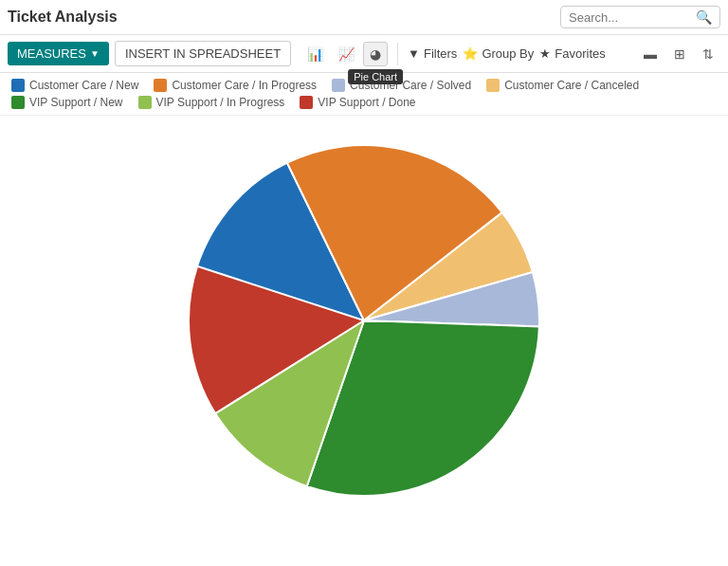 This screenshot has width=728, height=566. What do you see at coordinates (680, 54) in the screenshot?
I see `grid-view-button: ⊞` at bounding box center [680, 54].